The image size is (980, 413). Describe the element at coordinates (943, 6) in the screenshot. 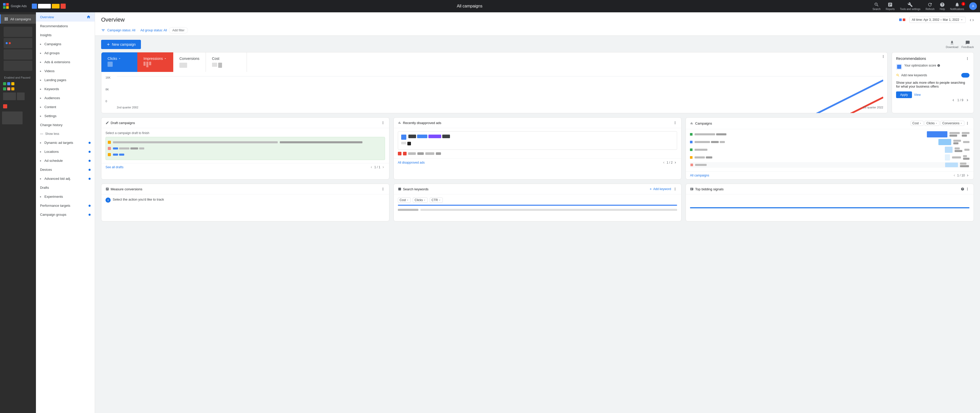

I see `help-nav-button: Help` at that location.